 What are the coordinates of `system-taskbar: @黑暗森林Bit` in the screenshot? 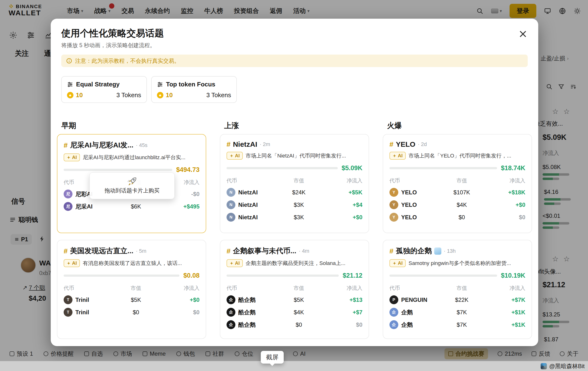 It's located at (294, 366).